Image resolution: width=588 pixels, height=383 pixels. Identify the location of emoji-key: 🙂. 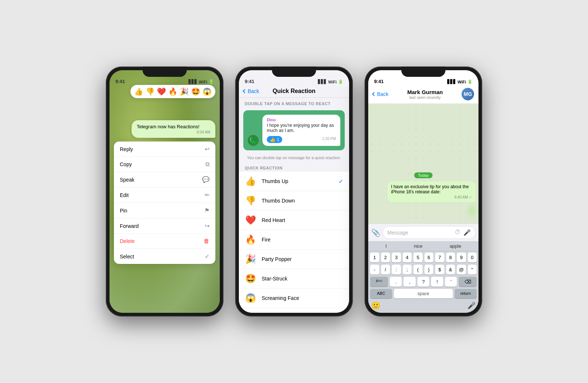
(376, 305).